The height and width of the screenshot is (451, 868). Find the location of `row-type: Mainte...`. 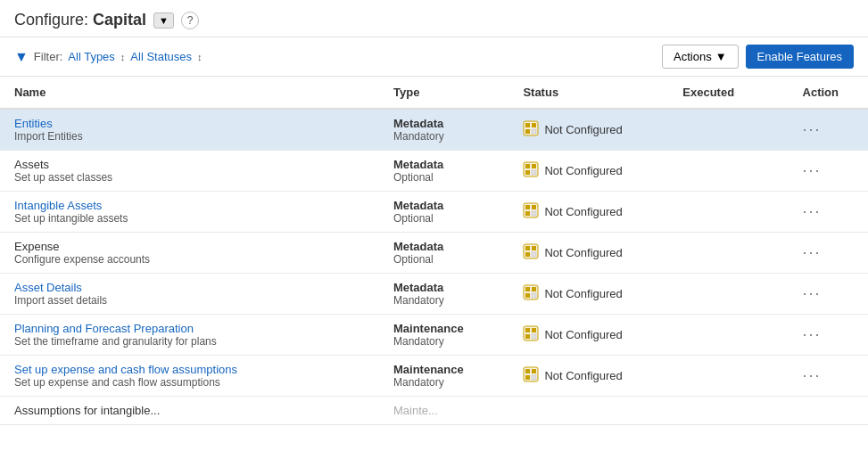

row-type: Mainte... is located at coordinates (444, 411).